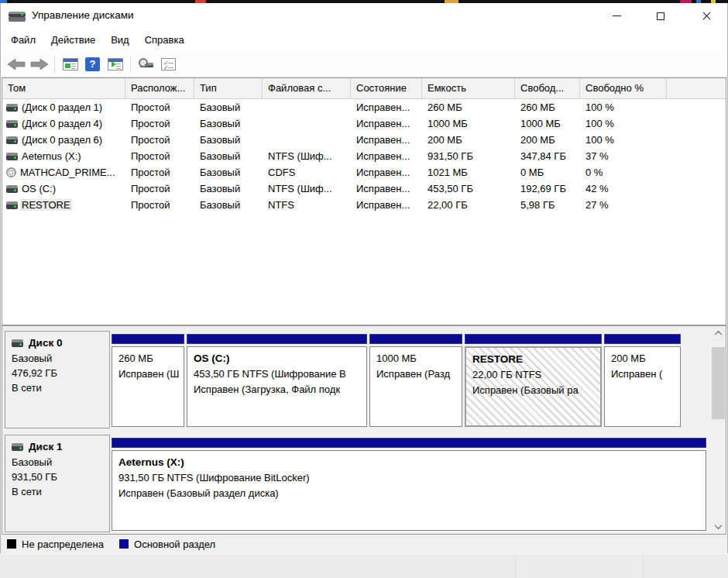  I want to click on close-button, so click(706, 15).